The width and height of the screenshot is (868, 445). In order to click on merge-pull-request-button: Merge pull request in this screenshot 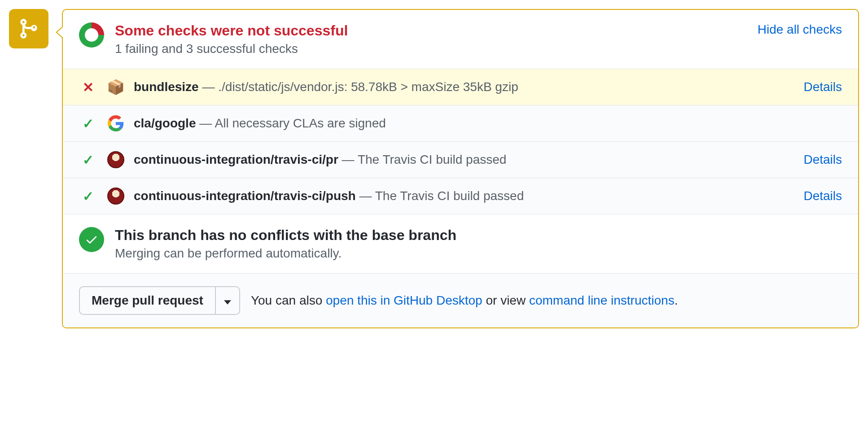, I will do `click(147, 301)`.